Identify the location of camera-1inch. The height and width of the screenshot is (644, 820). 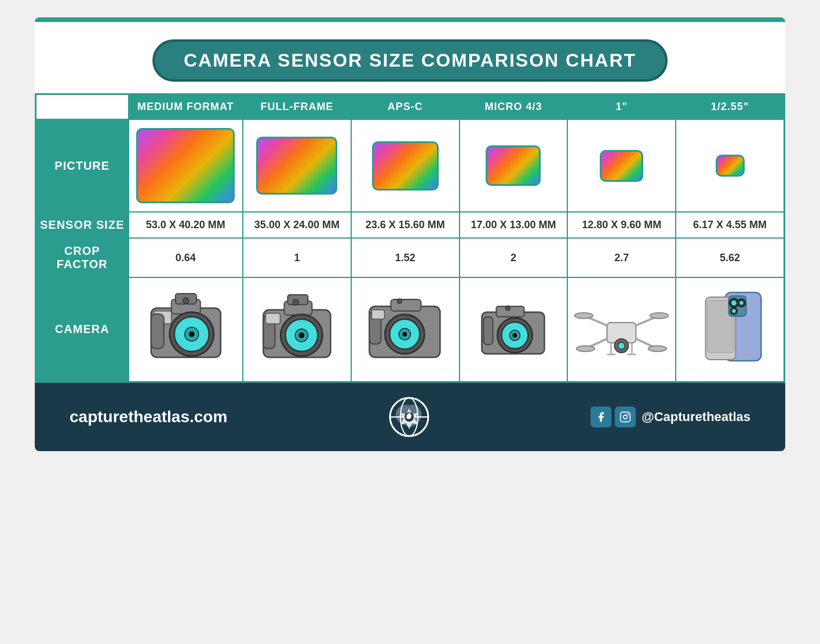
(621, 330).